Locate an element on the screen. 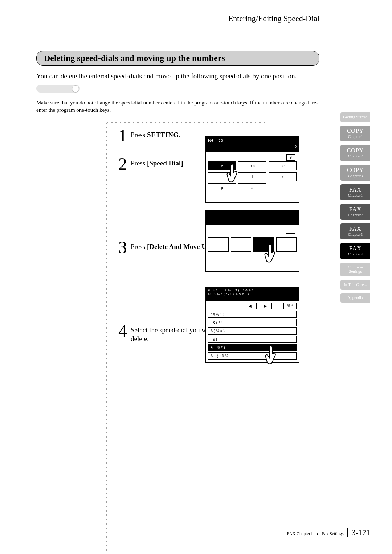  list-item: & ) % # ) ! is located at coordinates (252, 331).